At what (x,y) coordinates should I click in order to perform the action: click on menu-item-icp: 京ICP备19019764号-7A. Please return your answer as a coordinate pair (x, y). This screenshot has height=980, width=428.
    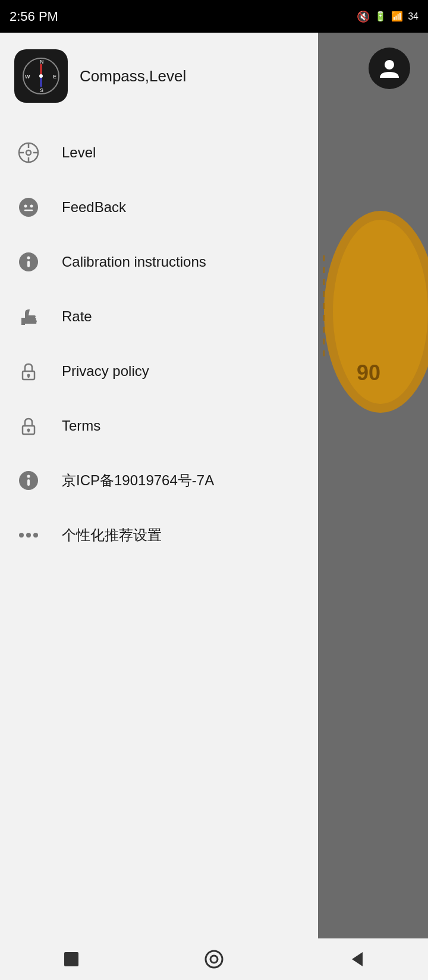
    Looking at the image, I should click on (159, 480).